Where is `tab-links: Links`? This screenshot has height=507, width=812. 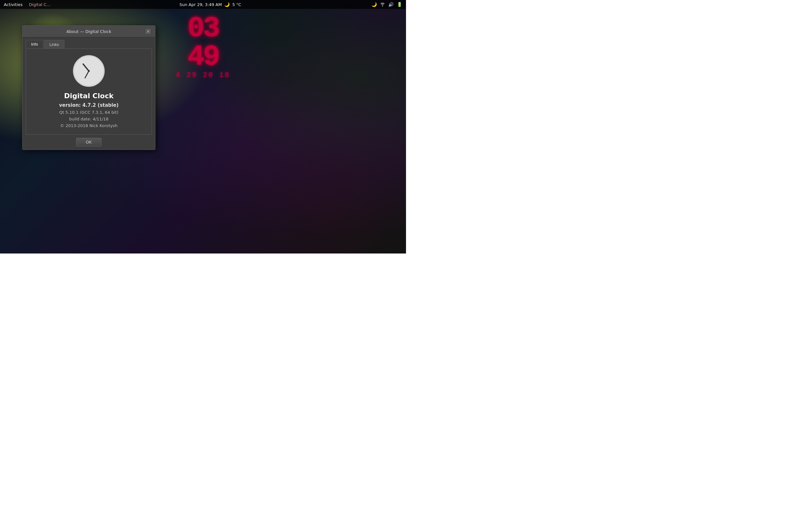
tab-links: Links is located at coordinates (54, 44).